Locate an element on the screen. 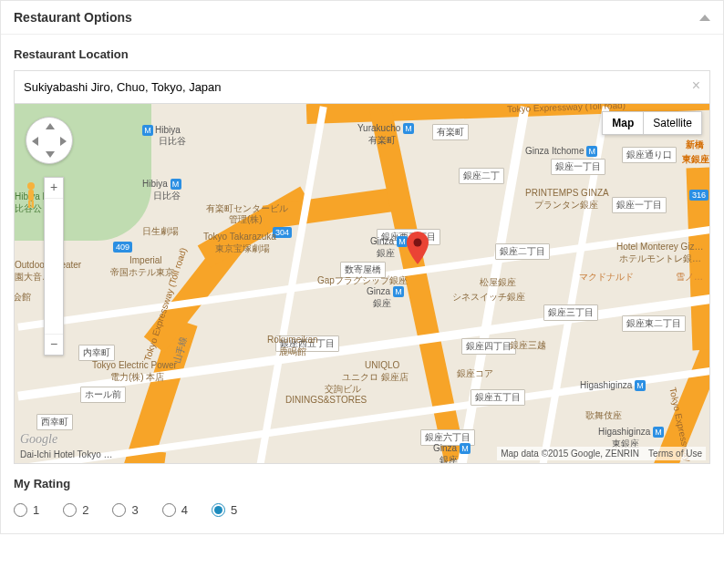 The height and width of the screenshot is (588, 724). rating-option-4: 4 is located at coordinates (175, 511).